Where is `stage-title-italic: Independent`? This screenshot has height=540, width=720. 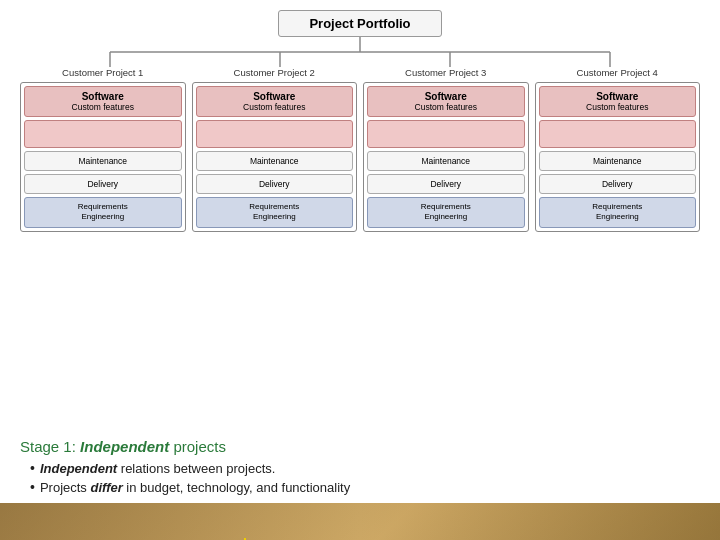
stage-title-italic: Independent is located at coordinates (124, 446).